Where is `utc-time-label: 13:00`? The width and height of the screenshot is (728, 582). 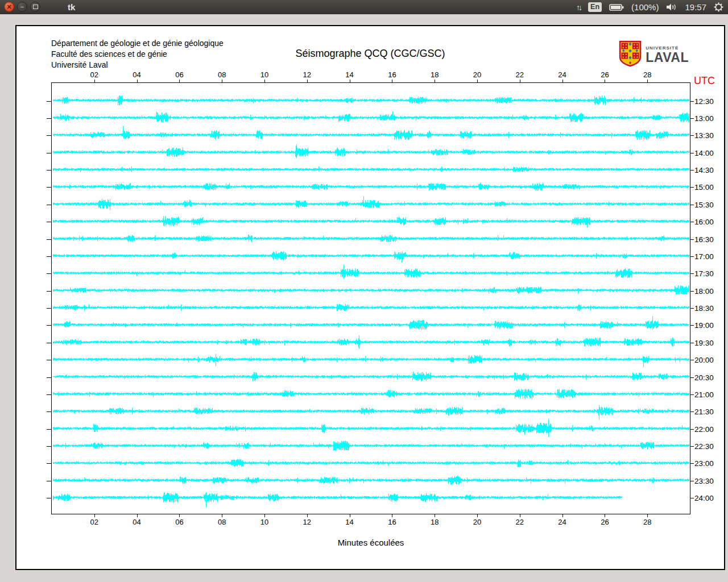 utc-time-label: 13:00 is located at coordinates (704, 118).